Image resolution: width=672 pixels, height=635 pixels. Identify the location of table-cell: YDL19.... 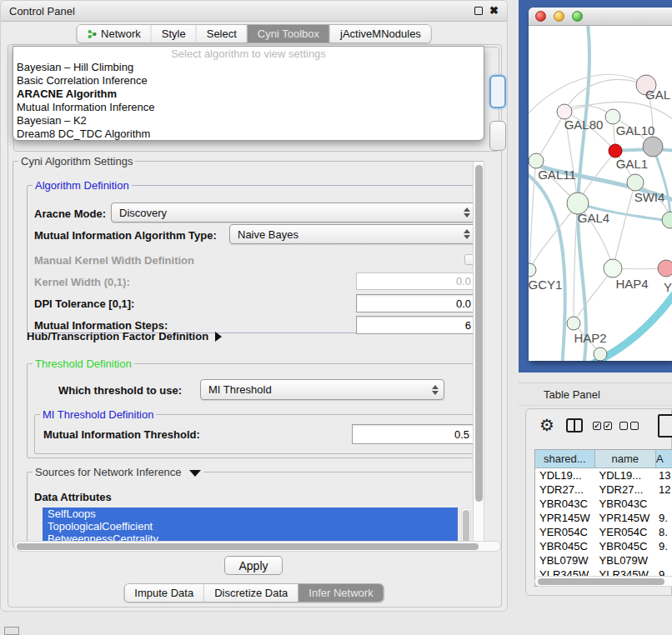
(565, 475).